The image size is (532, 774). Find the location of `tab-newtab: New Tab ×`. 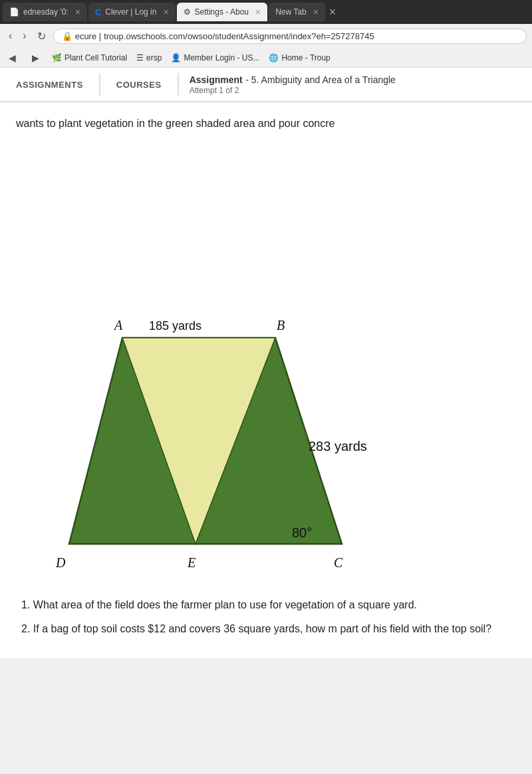

tab-newtab: New Tab × is located at coordinates (297, 12).